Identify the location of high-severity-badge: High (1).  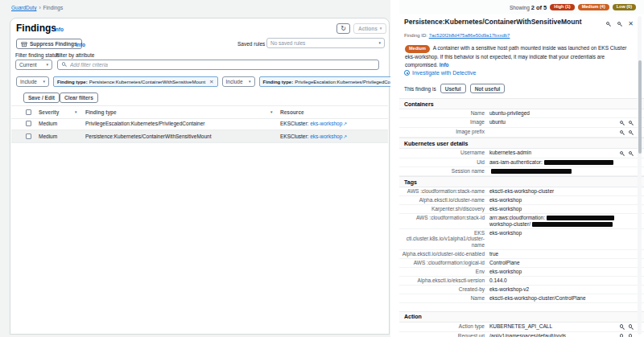
(562, 8).